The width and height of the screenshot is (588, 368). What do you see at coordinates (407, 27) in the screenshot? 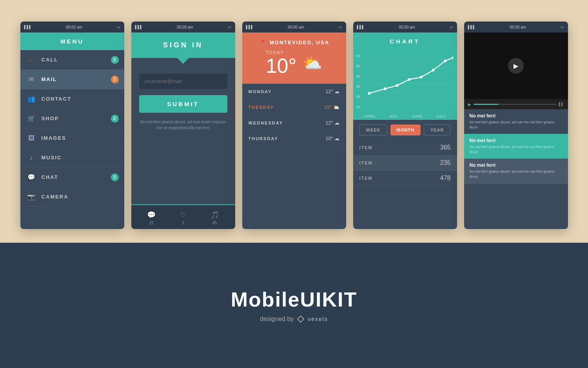
I see `status-time-4: 00:00 am` at bounding box center [407, 27].